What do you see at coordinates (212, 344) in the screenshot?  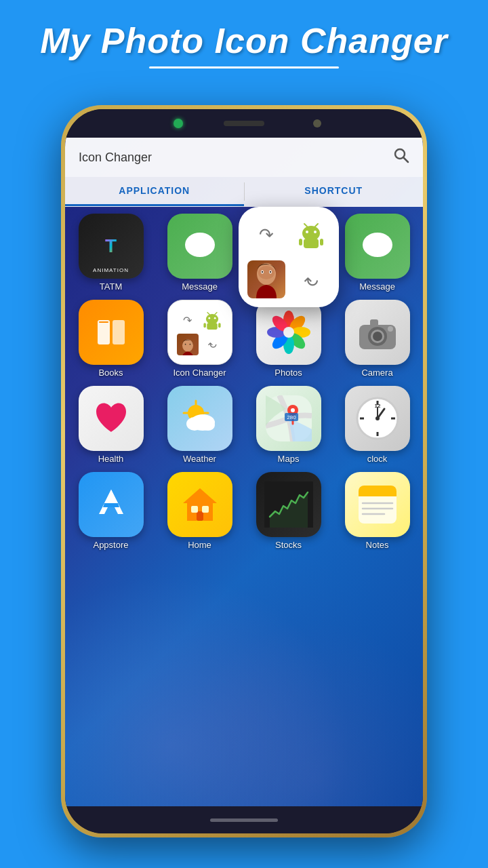 I see `small-arrow-down: ↷` at bounding box center [212, 344].